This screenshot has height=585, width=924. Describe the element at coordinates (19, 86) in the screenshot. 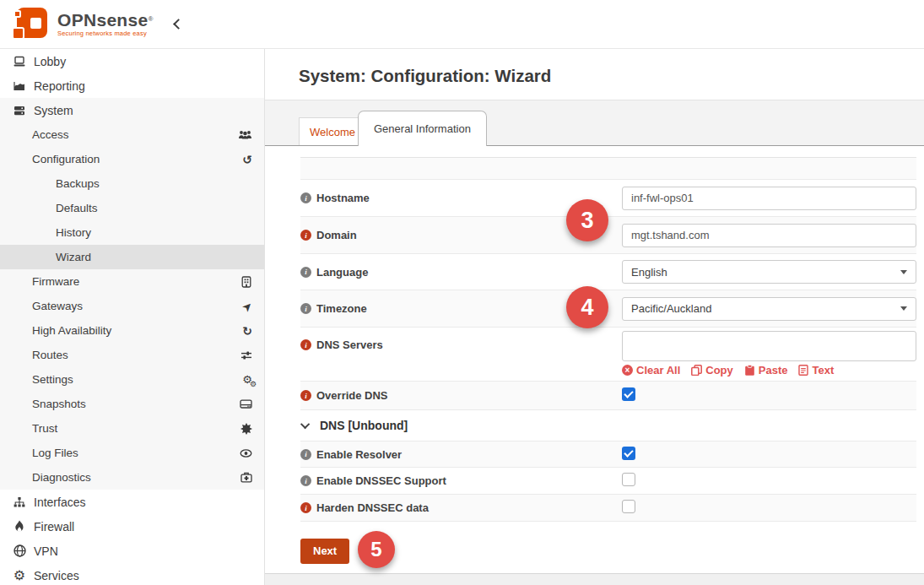

I see `area-chart-icon` at that location.